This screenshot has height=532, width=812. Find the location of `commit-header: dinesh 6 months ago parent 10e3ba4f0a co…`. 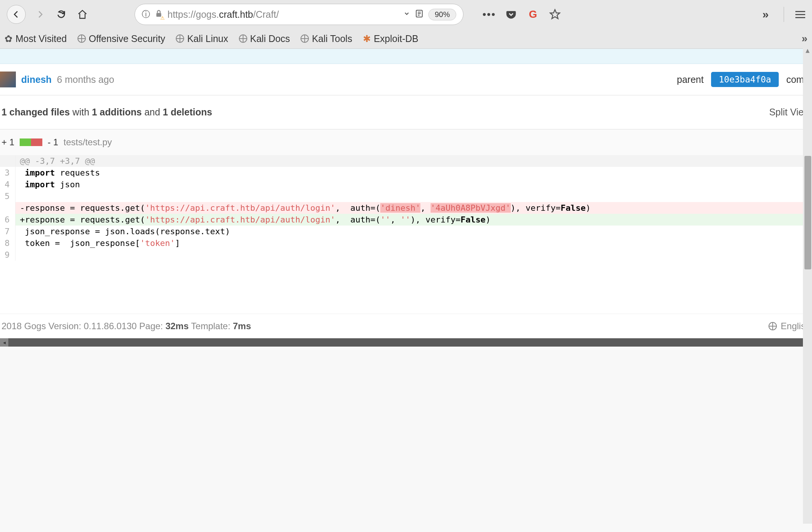

commit-header: dinesh 6 months ago parent 10e3ba4f0a co… is located at coordinates (406, 79).